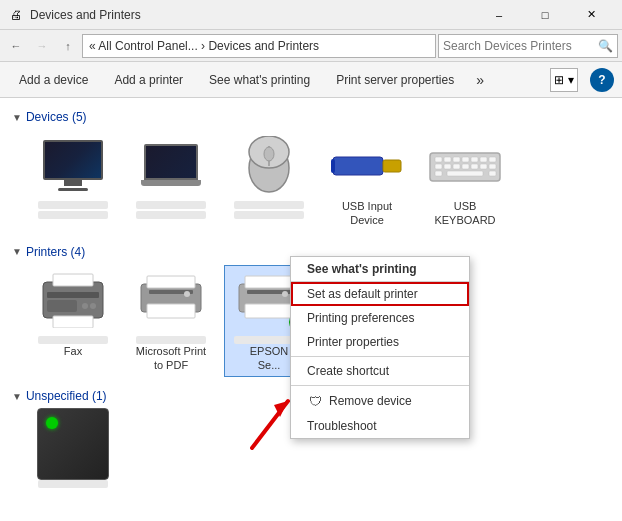 The height and width of the screenshot is (521, 622). I want to click on unspecified-device-icon, so click(73, 444).